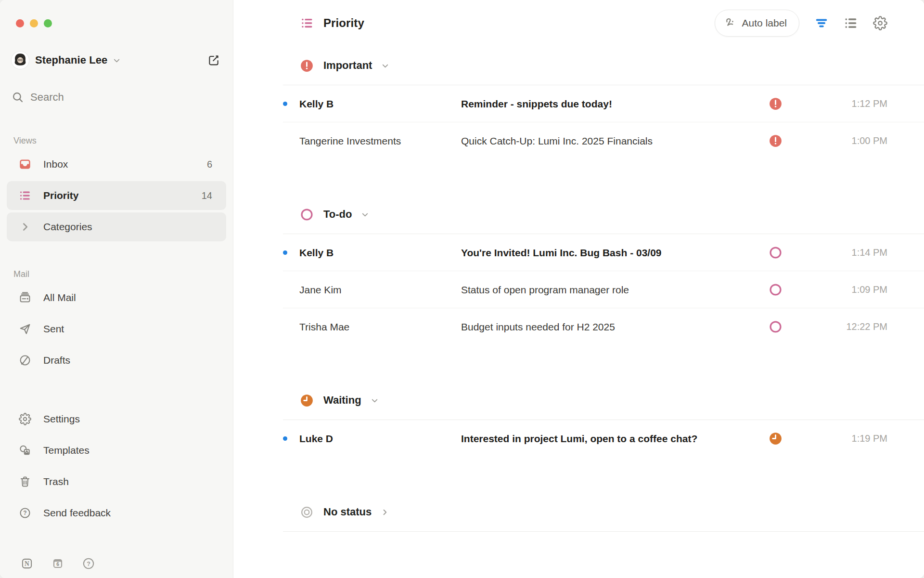 The height and width of the screenshot is (578, 924). Describe the element at coordinates (801, 23) in the screenshot. I see `header-actions: Auto label` at that location.